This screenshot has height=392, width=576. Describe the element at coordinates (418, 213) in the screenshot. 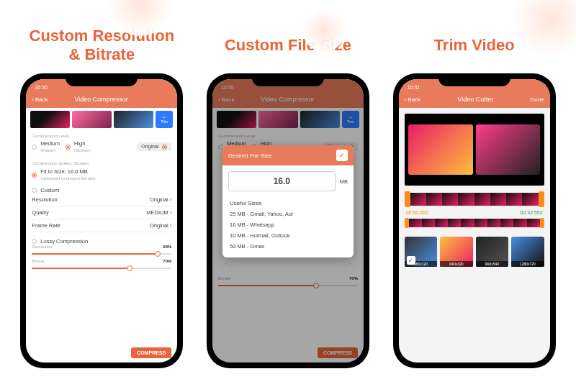

I see `trim-start-time: 00:00:000` at that location.